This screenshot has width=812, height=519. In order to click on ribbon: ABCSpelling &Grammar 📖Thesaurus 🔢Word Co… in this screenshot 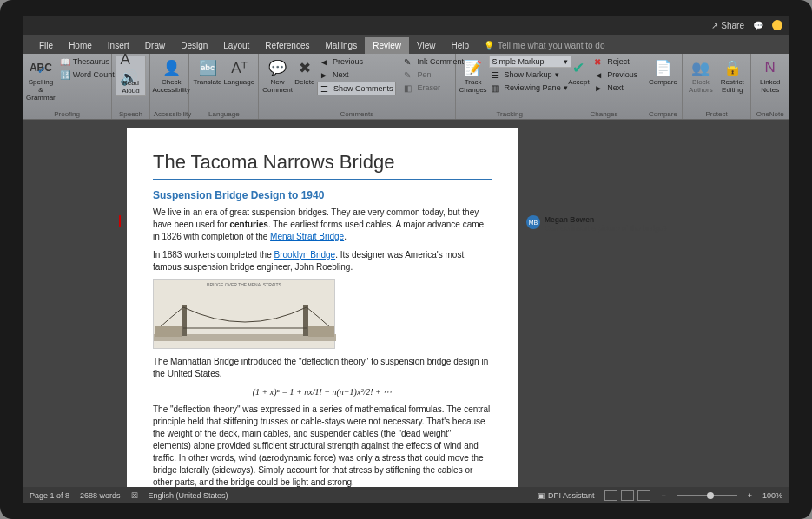, I will do `click(406, 87)`.